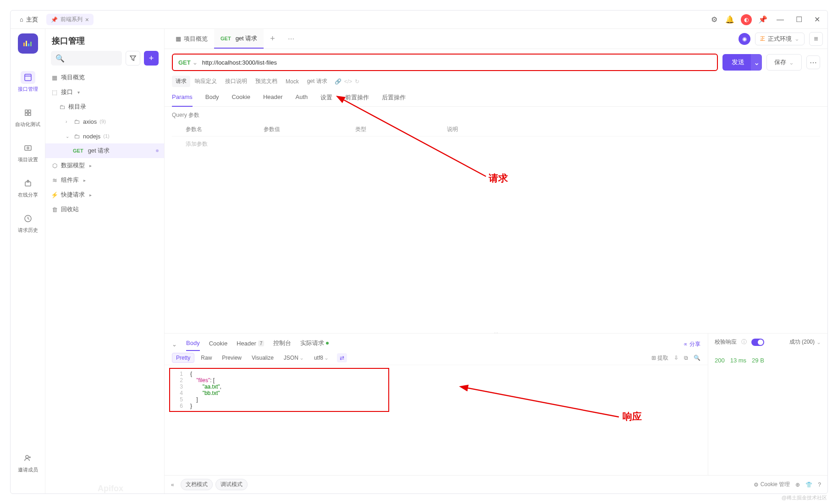 This screenshot has height=504, width=838. What do you see at coordinates (294, 358) in the screenshot?
I see `fmt-json: JSON⌄` at bounding box center [294, 358].